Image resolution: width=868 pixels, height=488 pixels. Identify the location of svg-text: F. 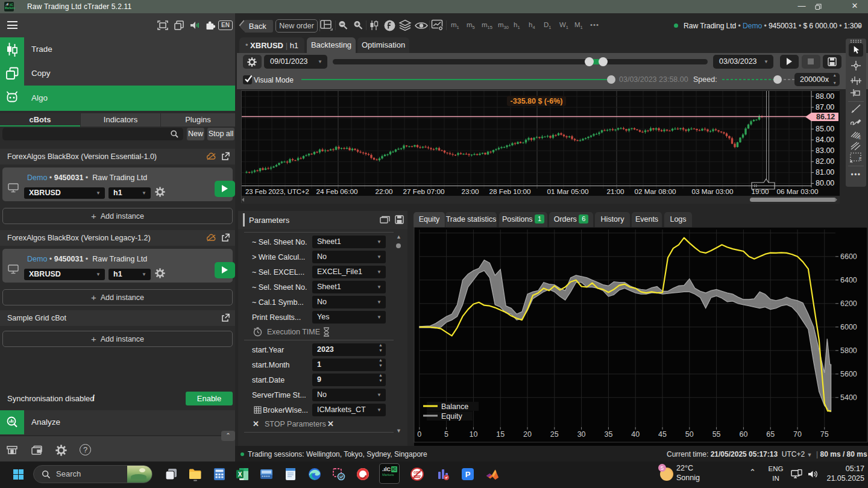
(860, 159).